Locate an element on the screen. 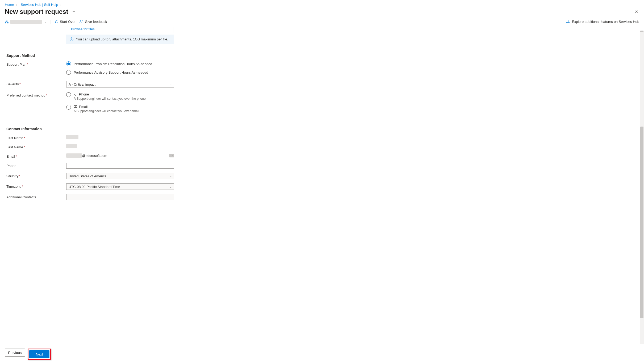  email-label: Email is located at coordinates (83, 107).